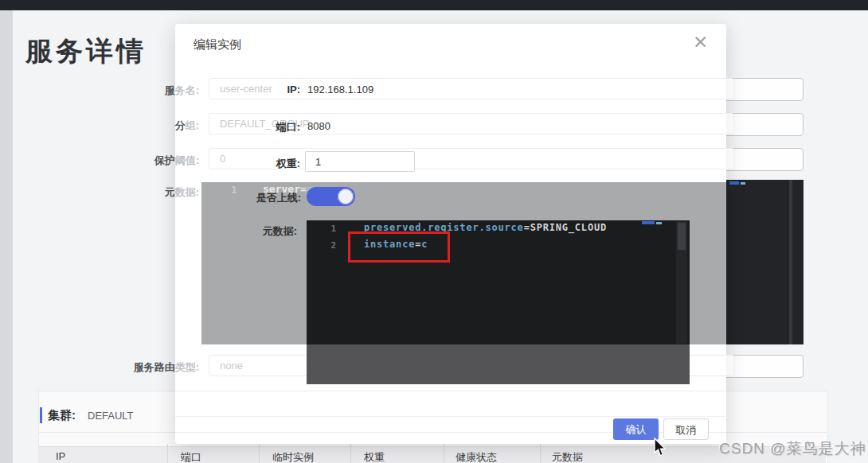 Image resolution: width=868 pixels, height=463 pixels. I want to click on metadata-label-dialog: 元数据:, so click(266, 231).